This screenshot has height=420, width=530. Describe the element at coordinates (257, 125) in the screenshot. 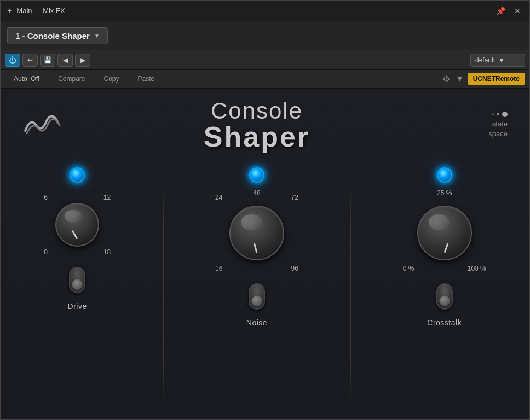

I see `plugin-title-area: Console Shaper` at that location.